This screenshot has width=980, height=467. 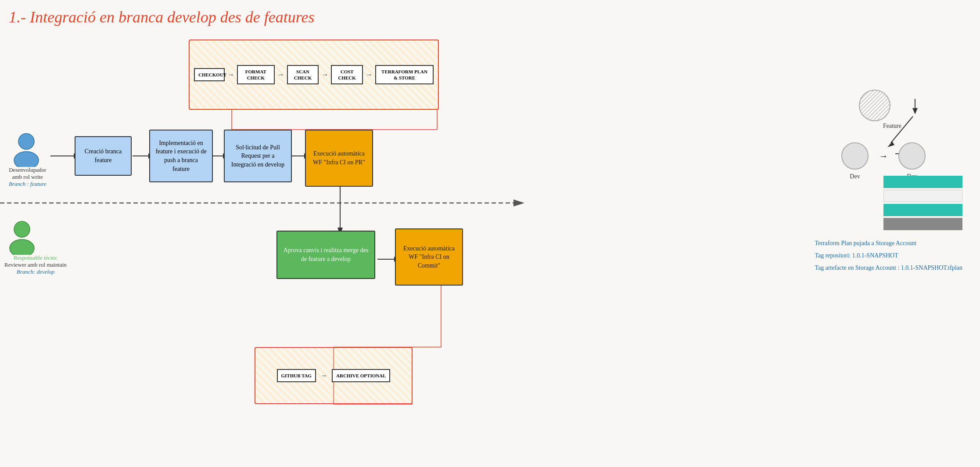 What do you see at coordinates (162, 17) in the screenshot?
I see `page-title: 1.- Integració en branca develop des de …` at bounding box center [162, 17].